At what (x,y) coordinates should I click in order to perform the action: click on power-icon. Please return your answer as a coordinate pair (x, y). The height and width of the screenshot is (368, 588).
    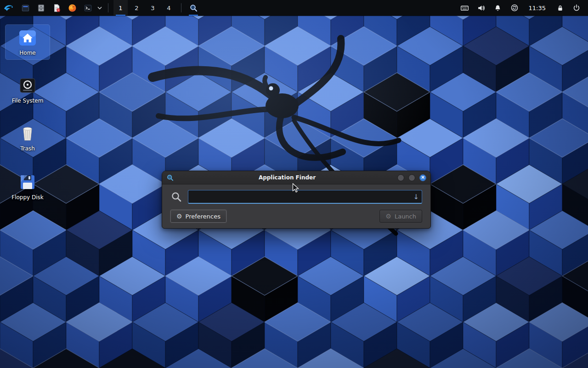
    Looking at the image, I should click on (577, 8).